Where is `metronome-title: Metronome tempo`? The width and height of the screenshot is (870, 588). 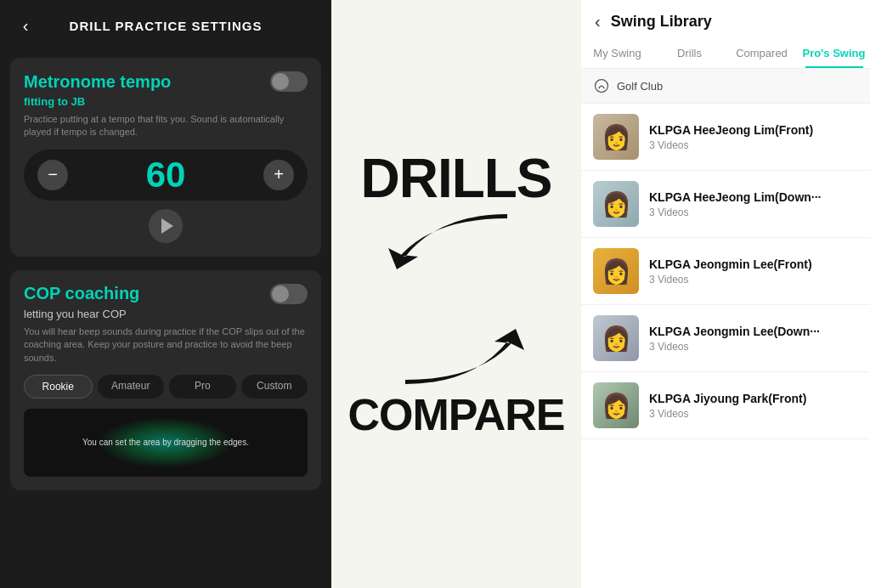
metronome-title: Metronome tempo is located at coordinates (97, 82).